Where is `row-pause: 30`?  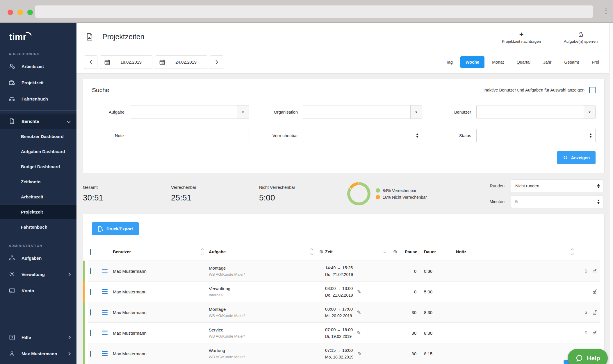 row-pause: 30 is located at coordinates (411, 313).